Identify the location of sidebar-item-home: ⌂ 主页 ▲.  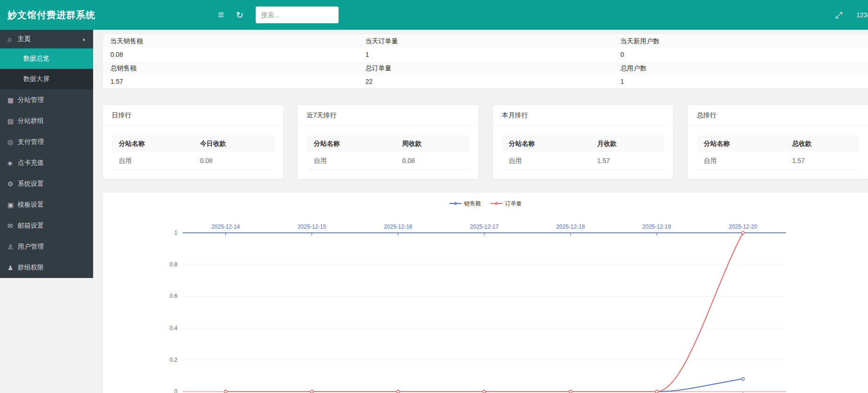
(47, 39).